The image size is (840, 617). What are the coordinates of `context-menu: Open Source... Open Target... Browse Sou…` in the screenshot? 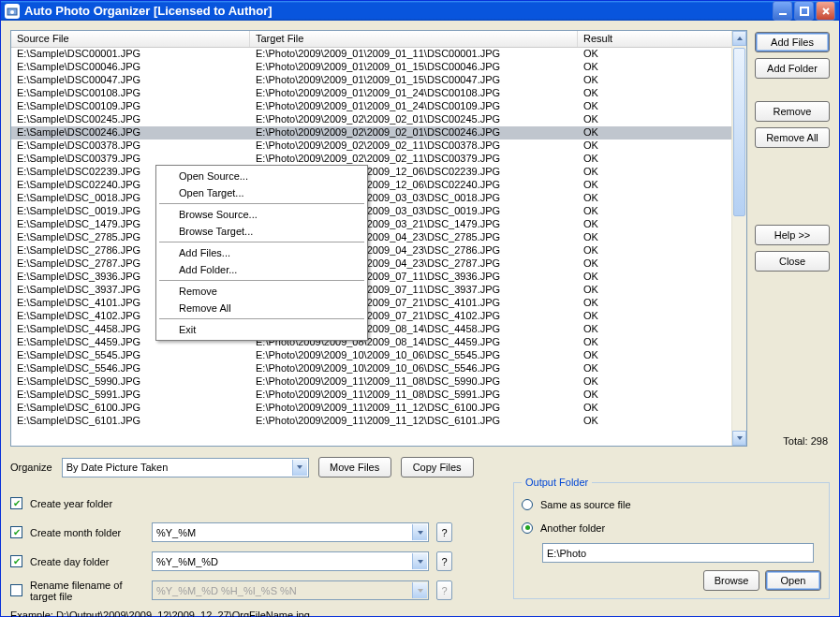 It's located at (262, 253).